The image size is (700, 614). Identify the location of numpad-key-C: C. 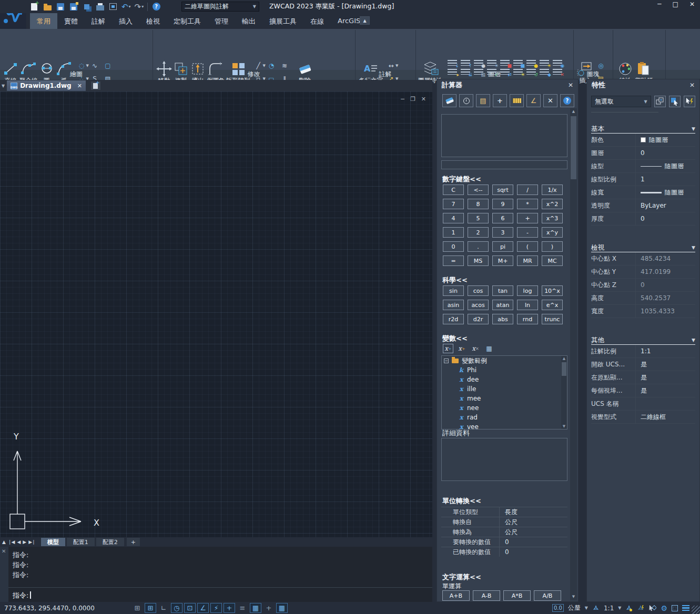
(453, 190).